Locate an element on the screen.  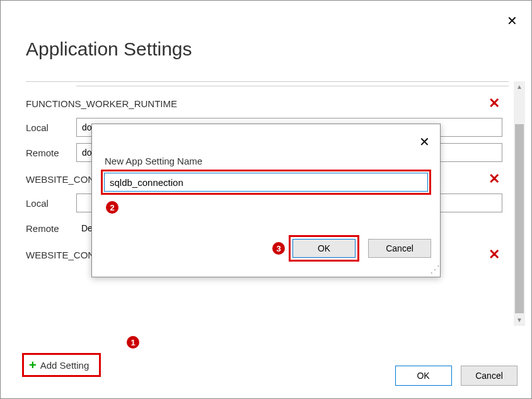
scroll-down-icon: ▼ is located at coordinates (519, 320).